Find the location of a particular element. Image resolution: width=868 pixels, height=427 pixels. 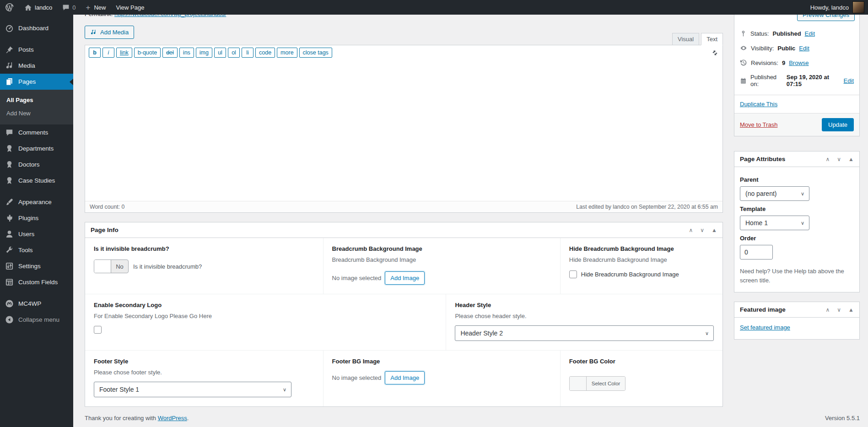

footer-thanks-text: Thank you for creating with is located at coordinates (121, 418).